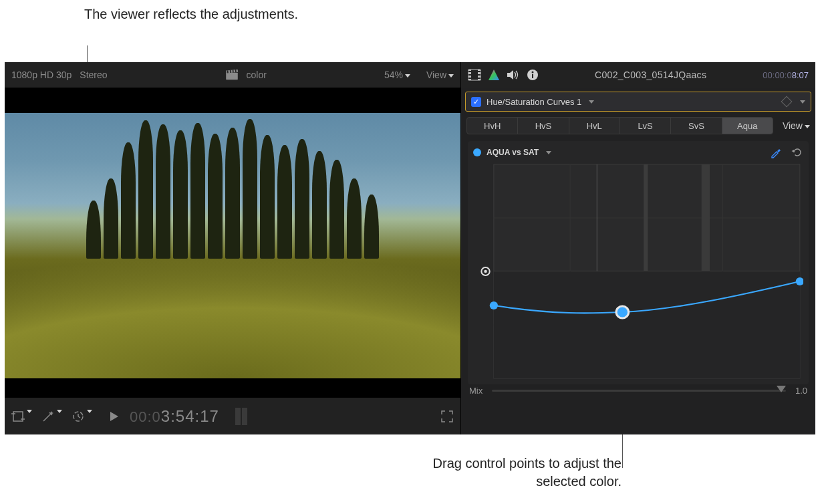  What do you see at coordinates (114, 416) in the screenshot?
I see `play-button` at bounding box center [114, 416].